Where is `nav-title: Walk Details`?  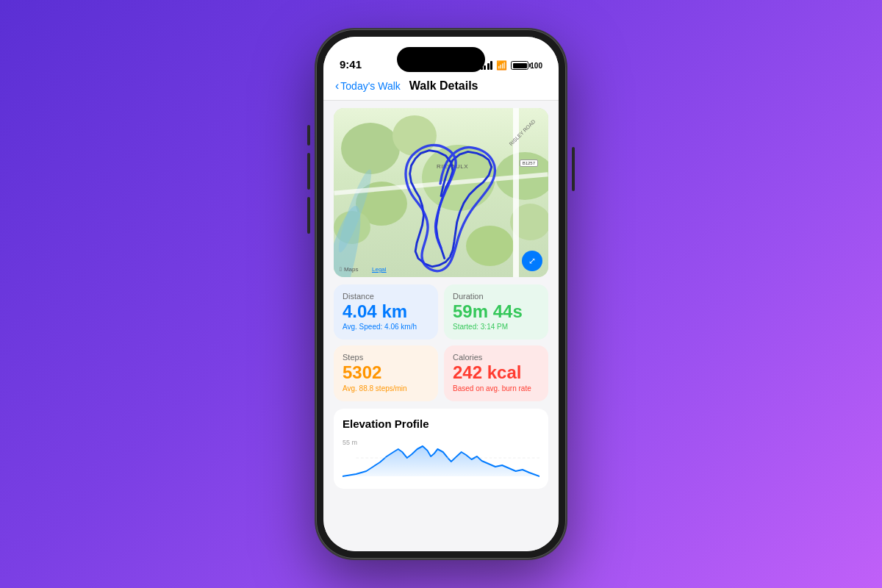 nav-title: Walk Details is located at coordinates (444, 86).